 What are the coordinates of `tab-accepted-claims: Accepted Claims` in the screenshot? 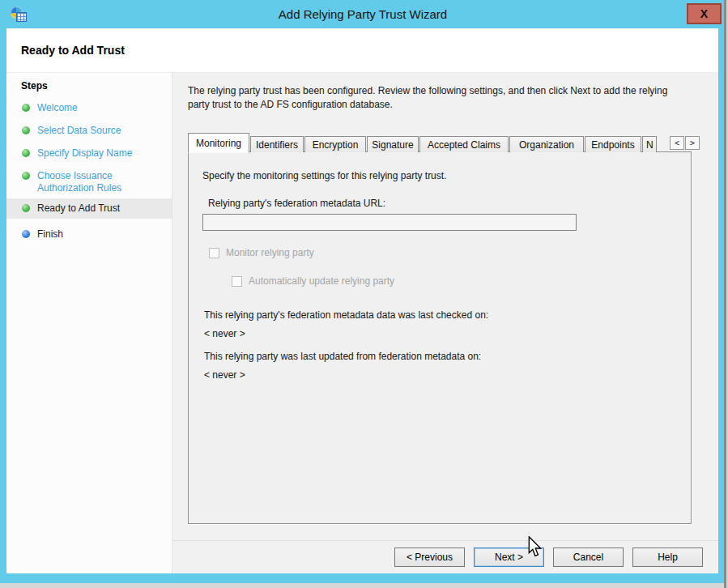 It's located at (464, 144).